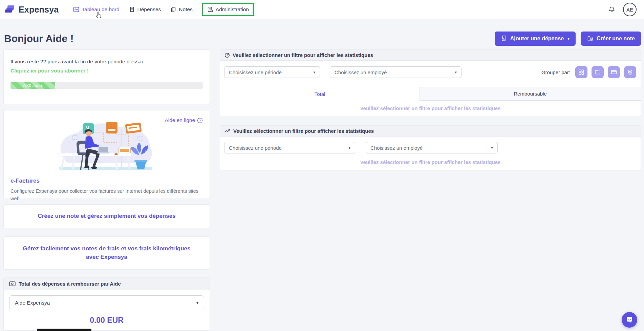 The image size is (644, 331). What do you see at coordinates (132, 9) in the screenshot?
I see `receipt-icon` at bounding box center [132, 9].